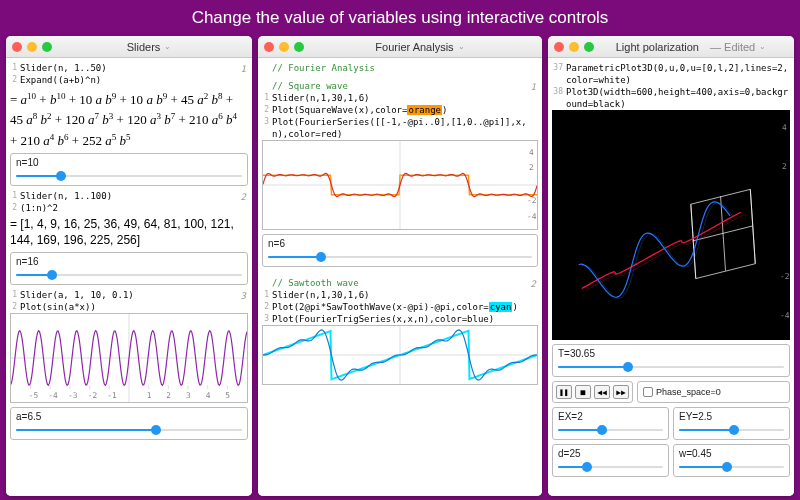 This screenshot has height=500, width=800. I want to click on slider-panel: a=6.5, so click(129, 424).